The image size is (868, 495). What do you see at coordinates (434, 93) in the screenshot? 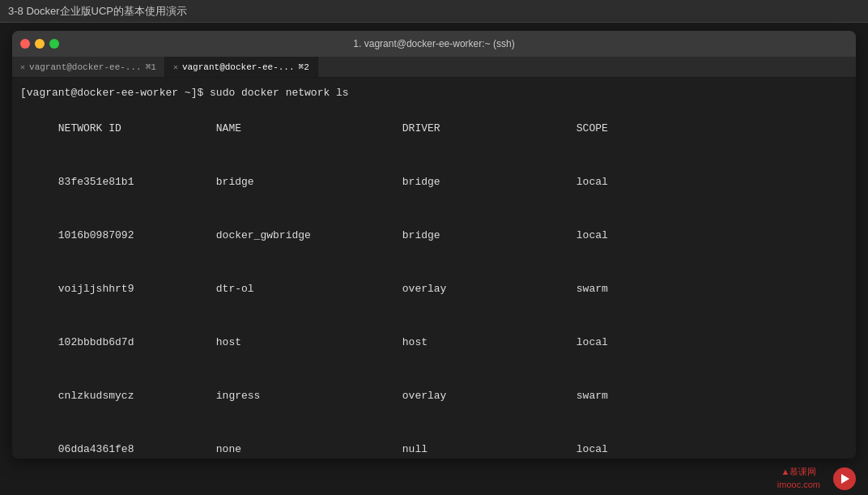
I see `line-prompt-cmd-1: [vagrant@docker-ee-worker ~]$ sudo docke…` at bounding box center [434, 93].